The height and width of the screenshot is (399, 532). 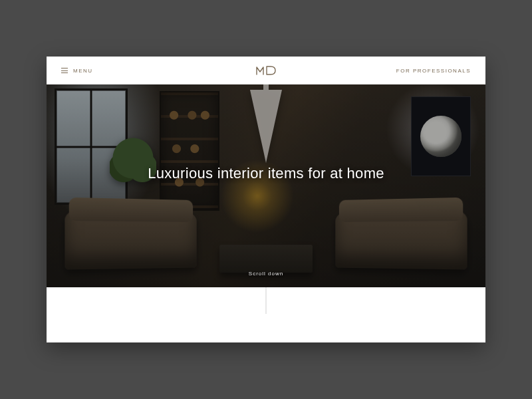 What do you see at coordinates (65, 70) in the screenshot?
I see `hamburger-icon` at bounding box center [65, 70].